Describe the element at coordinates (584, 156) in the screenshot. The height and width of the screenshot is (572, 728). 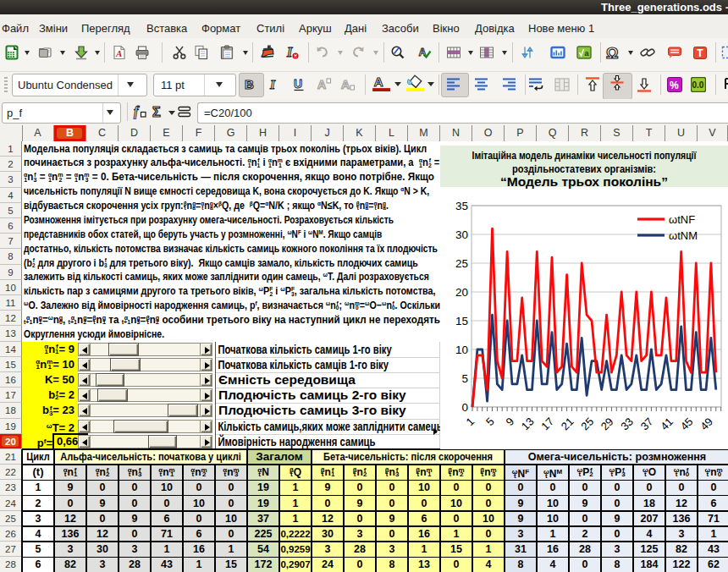
I see `svg-text:Імітаційна модель динаміки чи: Імітаційна модель динаміки чисельності п…` at that location.